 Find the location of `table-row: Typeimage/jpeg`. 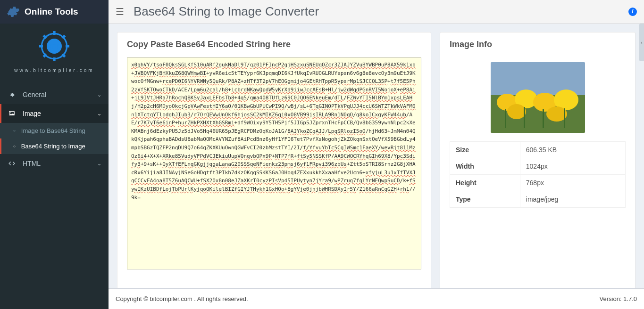

table-row: Typeimage/jpeg is located at coordinates (538, 200).